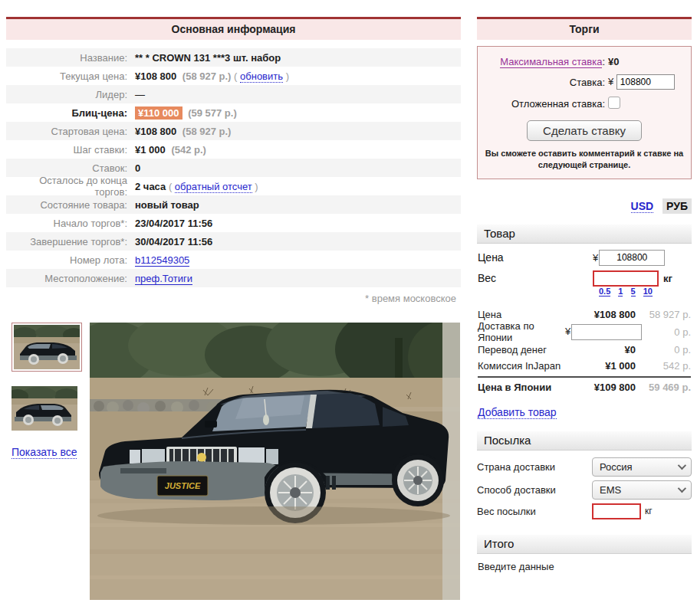 The image size is (697, 616). I want to click on info-row-time-left: Осталось до конца торгов: 2 часа ( обрат…, so click(233, 186).